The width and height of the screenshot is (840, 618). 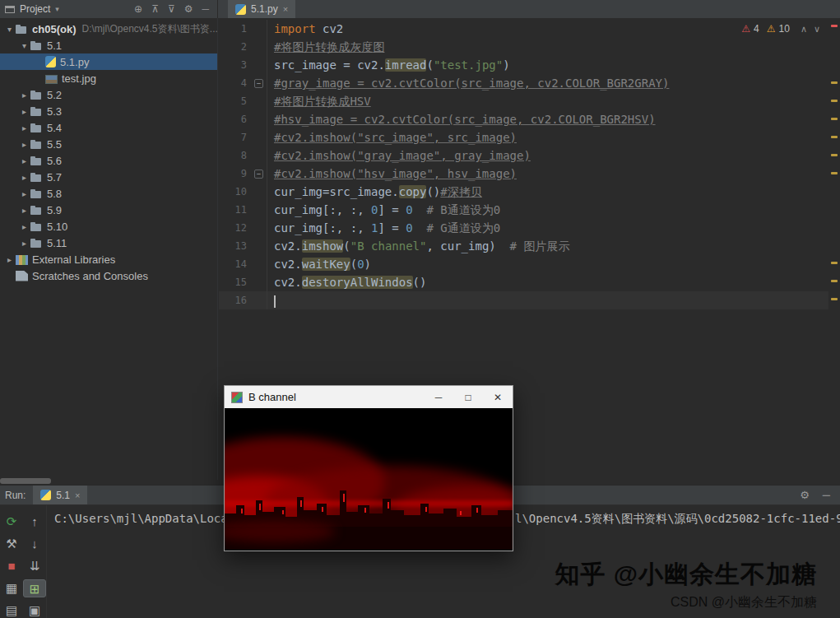 What do you see at coordinates (109, 144) in the screenshot?
I see `tree-item-5.5: ▸5.5` at bounding box center [109, 144].